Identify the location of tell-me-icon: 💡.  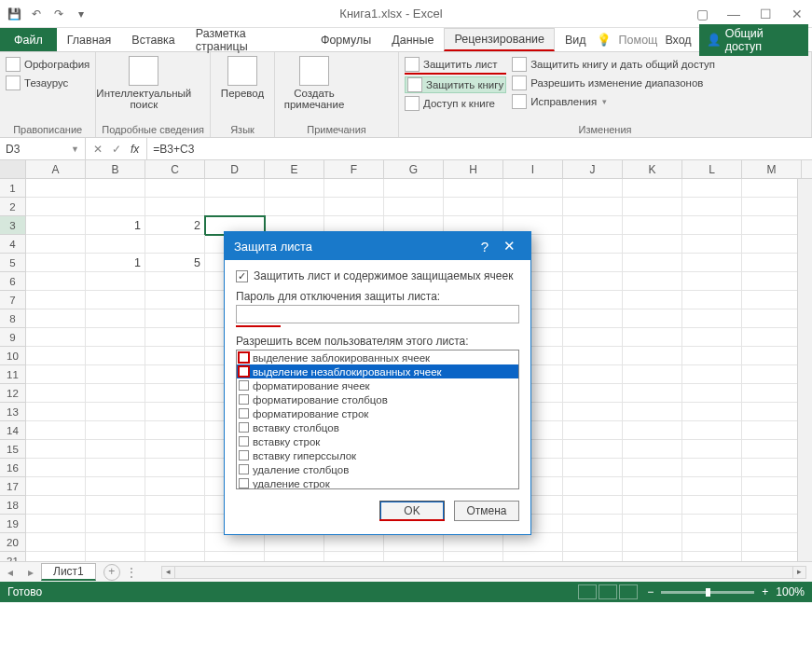
(604, 39).